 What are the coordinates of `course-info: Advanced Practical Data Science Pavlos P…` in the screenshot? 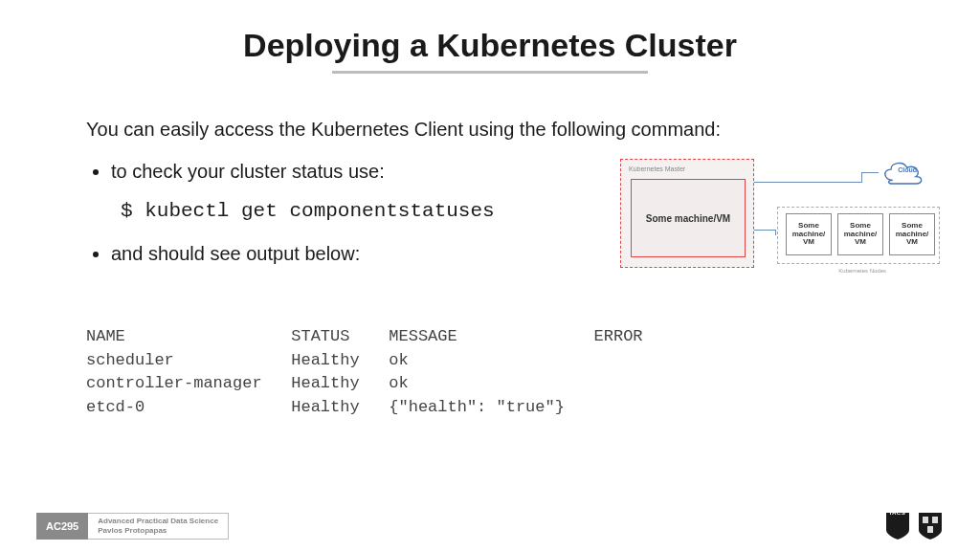 It's located at (159, 526).